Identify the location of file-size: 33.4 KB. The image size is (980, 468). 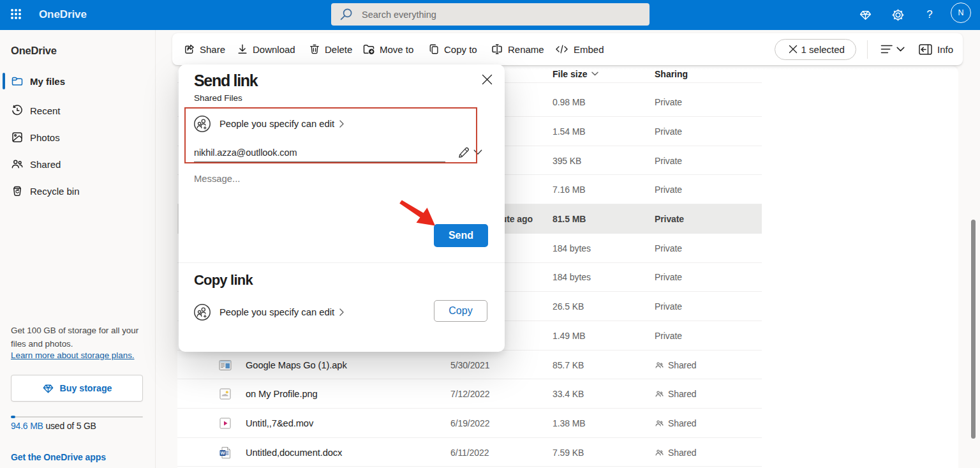
(568, 394).